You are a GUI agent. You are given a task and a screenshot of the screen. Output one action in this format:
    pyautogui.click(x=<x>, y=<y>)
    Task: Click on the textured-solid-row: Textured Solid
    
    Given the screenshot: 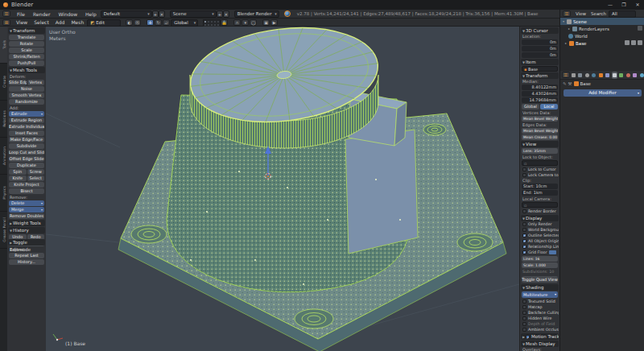 What is the action you would take?
    pyautogui.click(x=539, y=301)
    